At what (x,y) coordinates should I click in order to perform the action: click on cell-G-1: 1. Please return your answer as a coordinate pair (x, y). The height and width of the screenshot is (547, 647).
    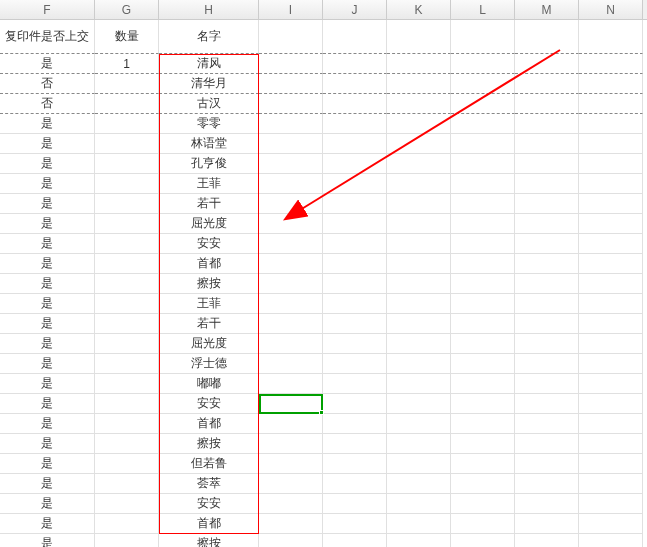
    Looking at the image, I should click on (127, 64).